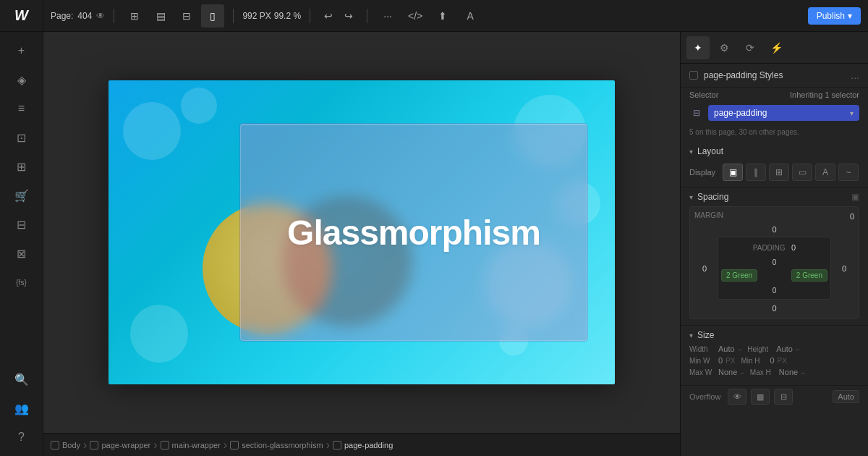 The image size is (868, 456). Describe the element at coordinates (774, 174) in the screenshot. I see `display-row: Display ▣ ∥ ⊞ ▭ A ~` at that location.